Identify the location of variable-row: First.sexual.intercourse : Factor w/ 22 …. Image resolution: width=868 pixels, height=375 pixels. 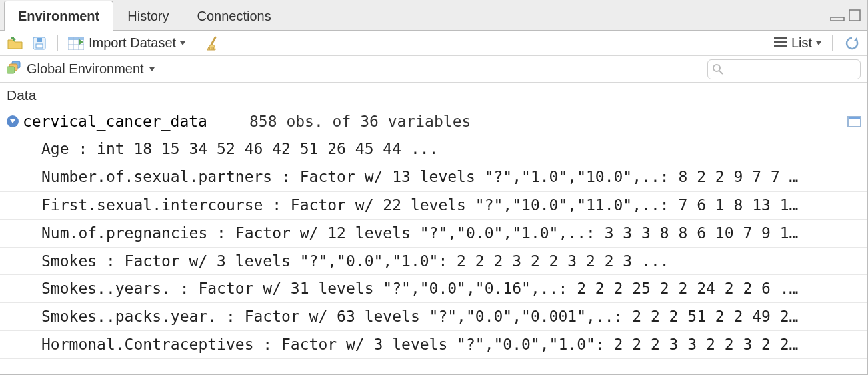
(433, 206).